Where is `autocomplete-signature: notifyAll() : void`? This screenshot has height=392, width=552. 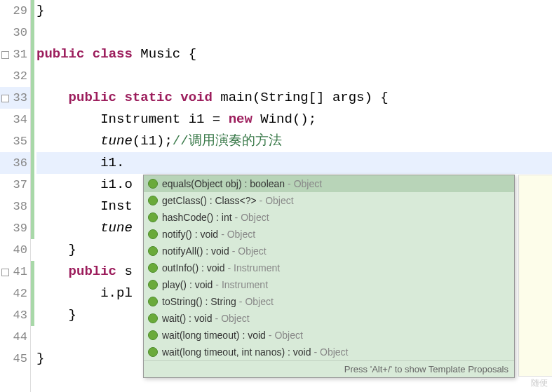
autocomplete-signature: notifyAll() : void is located at coordinates (196, 251).